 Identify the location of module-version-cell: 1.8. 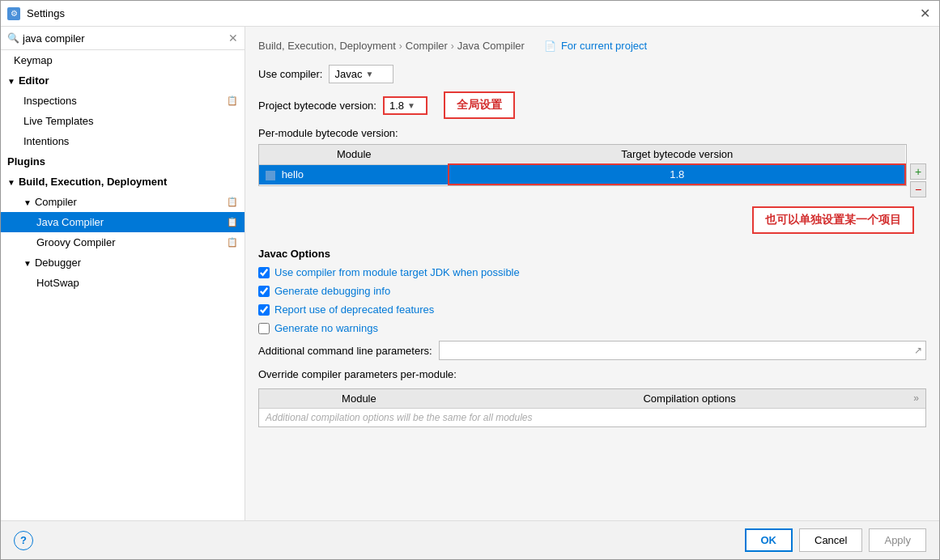
(677, 175).